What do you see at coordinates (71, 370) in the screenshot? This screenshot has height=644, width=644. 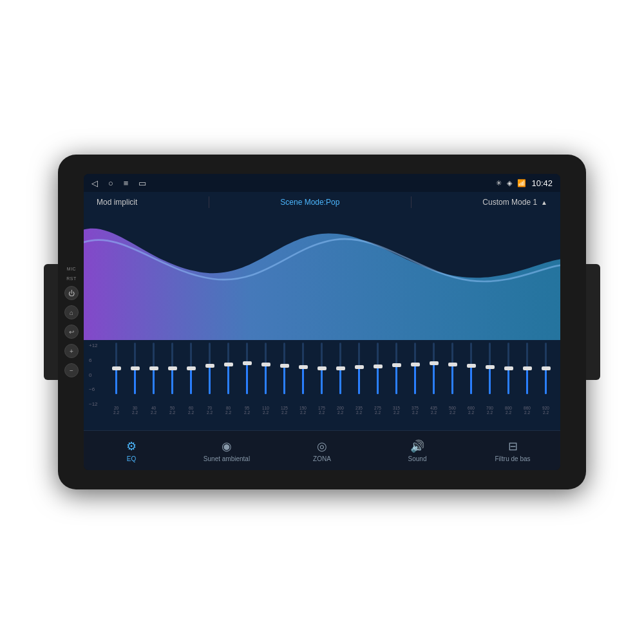 I see `vol-down-btn: −` at bounding box center [71, 370].